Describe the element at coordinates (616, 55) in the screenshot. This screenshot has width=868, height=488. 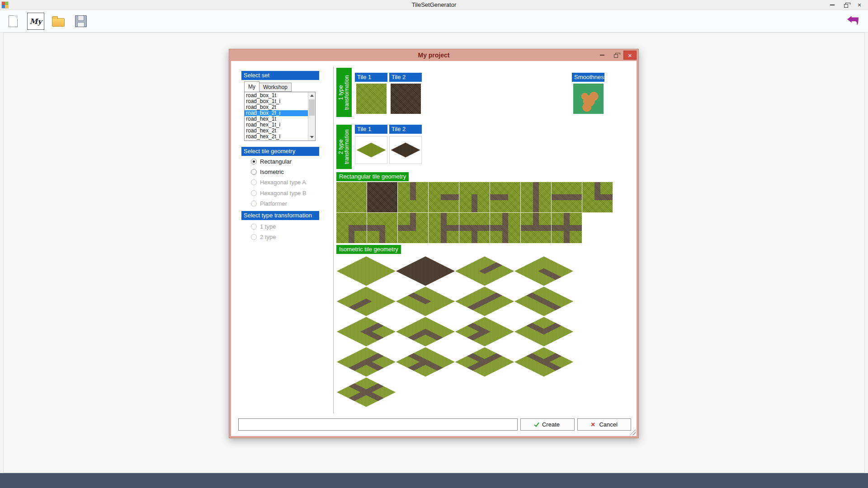
I see `dialog-maximize-button` at that location.